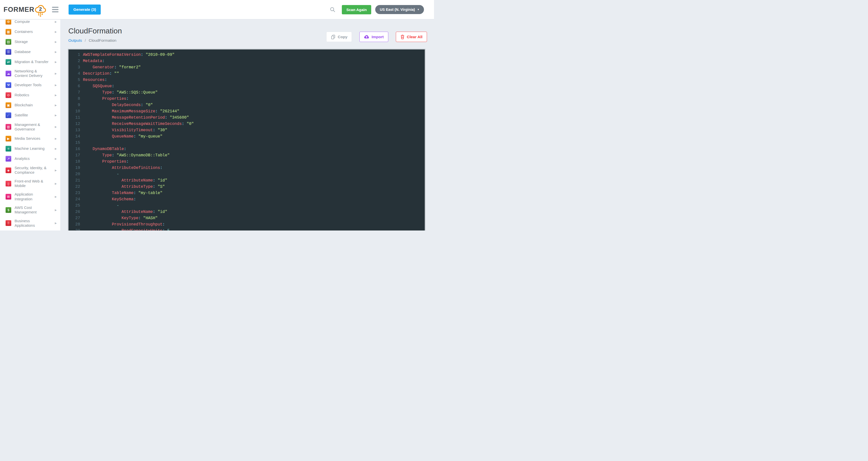 The width and height of the screenshot is (868, 461). Describe the element at coordinates (30, 223) in the screenshot. I see `sidebar-item-business-applications: ♖Business Applications▶` at that location.